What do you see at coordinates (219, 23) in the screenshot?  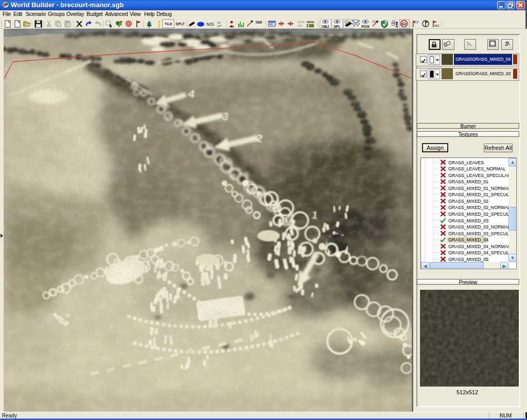 I see `svg-text: 2K` at bounding box center [219, 23].